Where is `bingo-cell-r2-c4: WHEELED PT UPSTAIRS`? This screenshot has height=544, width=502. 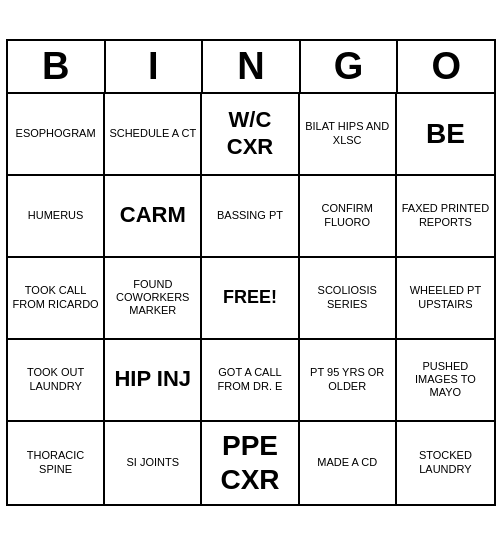 bingo-cell-r2-c4: WHEELED PT UPSTAIRS is located at coordinates (446, 299).